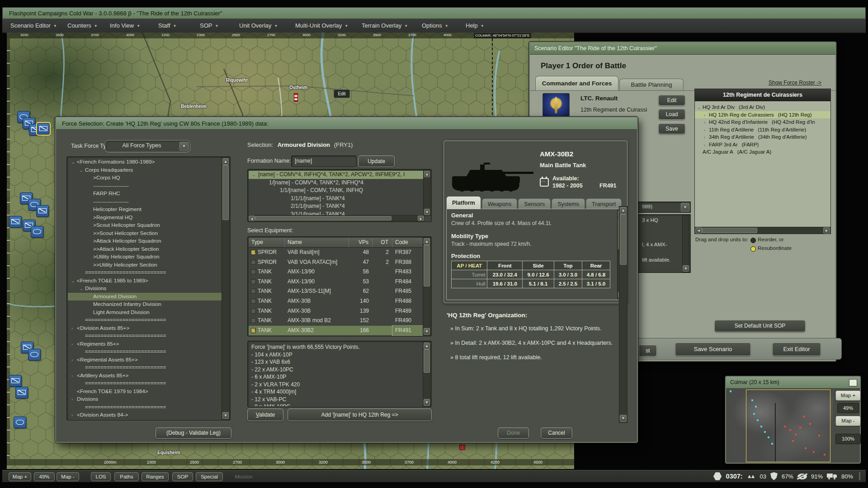 The image size is (868, 488). What do you see at coordinates (317, 242) in the screenshot?
I see `column-header: Name` at bounding box center [317, 242].